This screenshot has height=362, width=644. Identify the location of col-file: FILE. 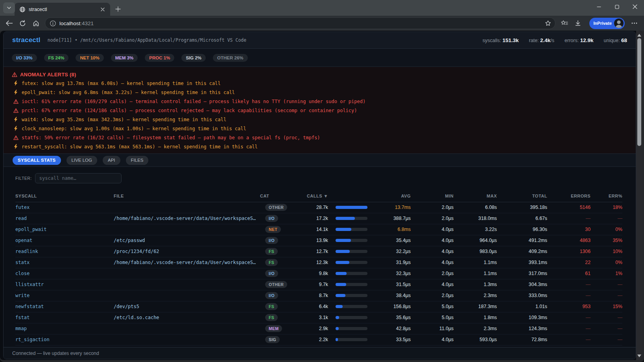
(187, 195).